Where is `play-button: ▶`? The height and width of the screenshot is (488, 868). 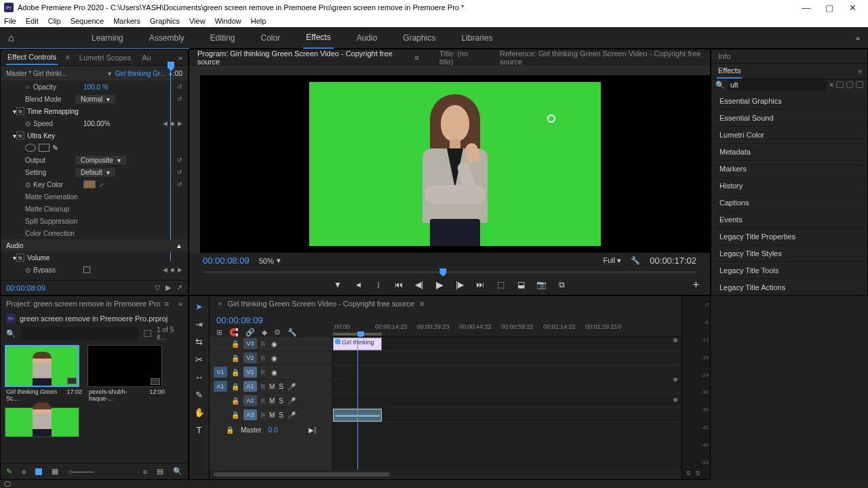 play-button: ▶ is located at coordinates (439, 285).